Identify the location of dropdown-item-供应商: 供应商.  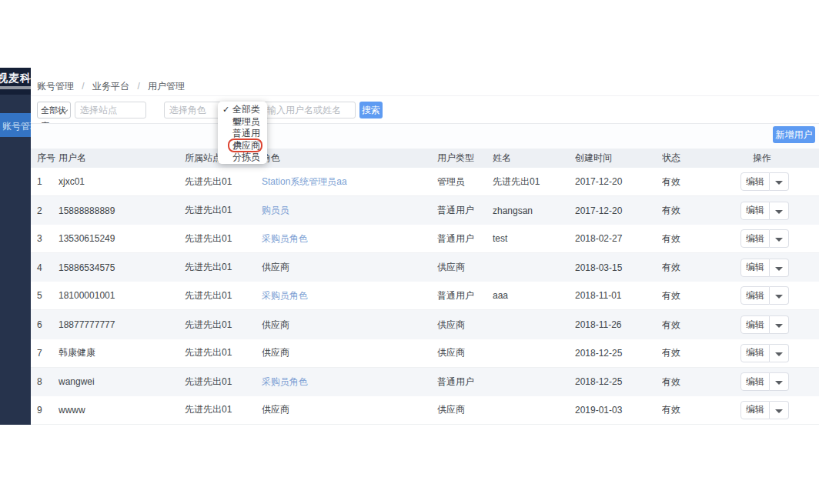
(242, 146).